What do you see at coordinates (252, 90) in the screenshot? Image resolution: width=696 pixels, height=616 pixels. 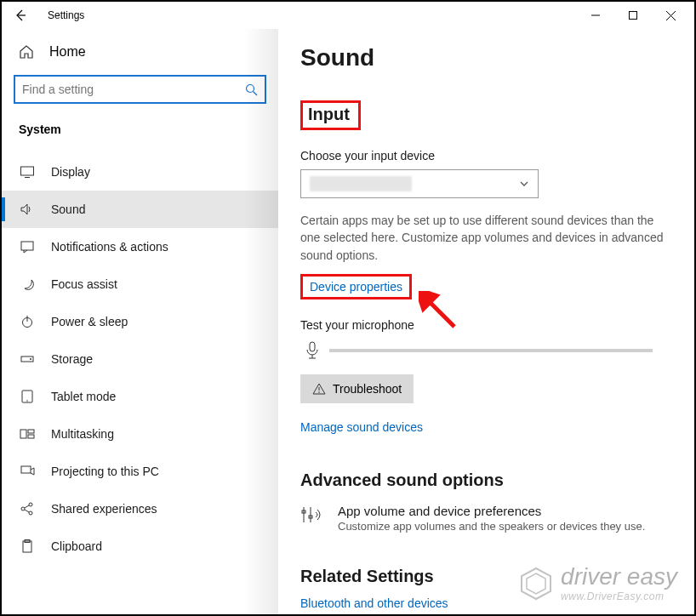 I see `search-icon` at bounding box center [252, 90].